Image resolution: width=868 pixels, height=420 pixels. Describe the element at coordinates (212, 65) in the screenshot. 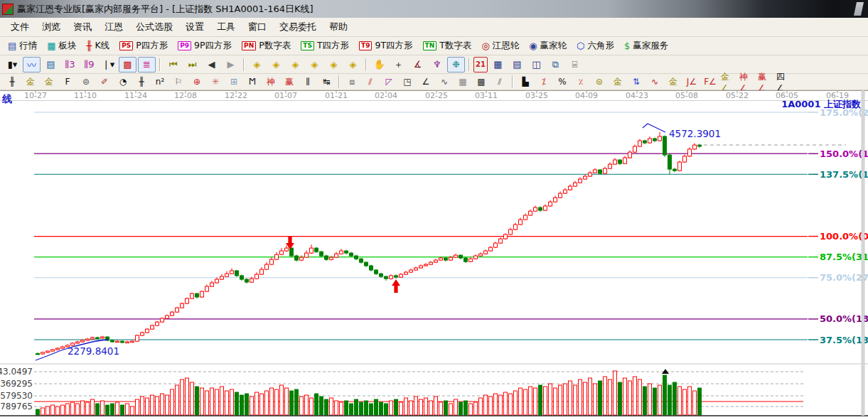

I see `prev-button: ◀` at that location.